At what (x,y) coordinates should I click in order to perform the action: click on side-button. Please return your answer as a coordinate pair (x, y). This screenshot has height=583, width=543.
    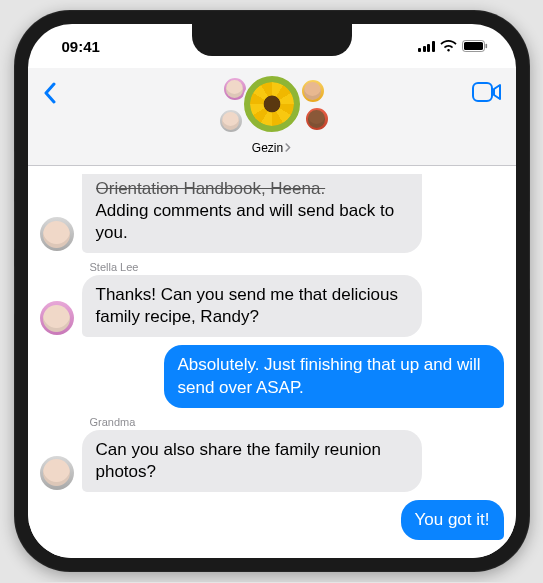
    Looking at the image, I should click on (530, 250).